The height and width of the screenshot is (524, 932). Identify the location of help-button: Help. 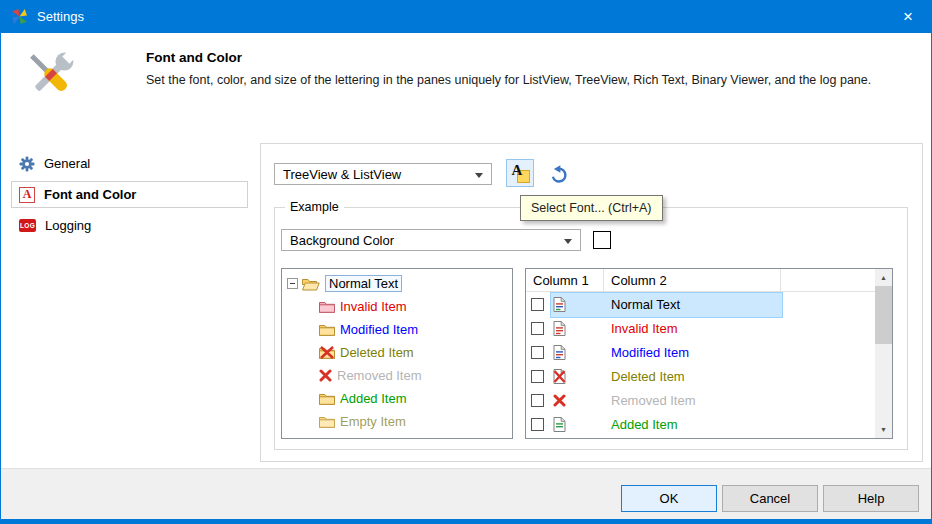
(871, 498).